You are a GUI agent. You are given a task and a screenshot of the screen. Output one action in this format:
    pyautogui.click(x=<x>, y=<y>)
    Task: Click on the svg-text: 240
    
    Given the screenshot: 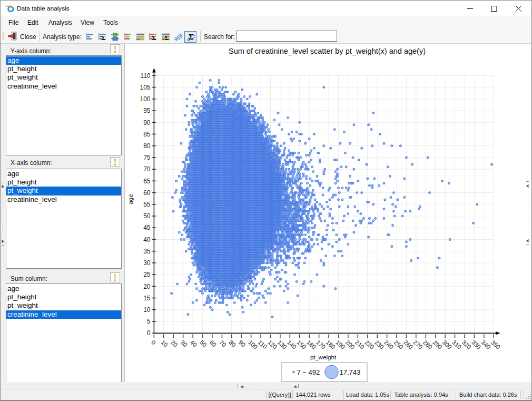 What is the action you would take?
    pyautogui.click(x=389, y=345)
    